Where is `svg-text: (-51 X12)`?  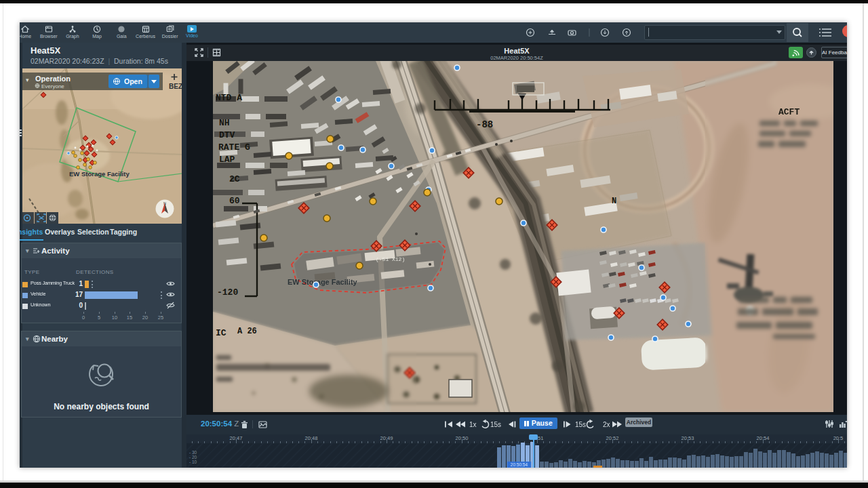 svg-text: (-51 X12) is located at coordinates (391, 259).